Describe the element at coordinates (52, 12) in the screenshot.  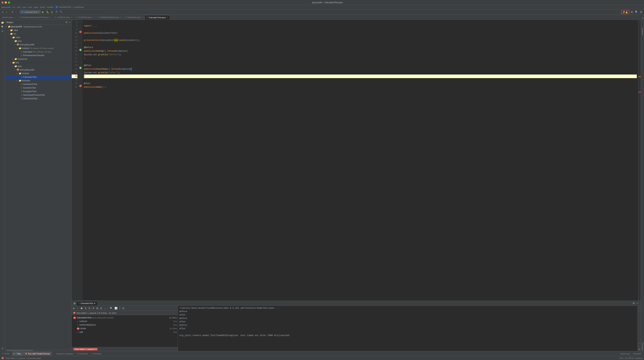
I see `coverage-button-toolbar: ▶` at that location.